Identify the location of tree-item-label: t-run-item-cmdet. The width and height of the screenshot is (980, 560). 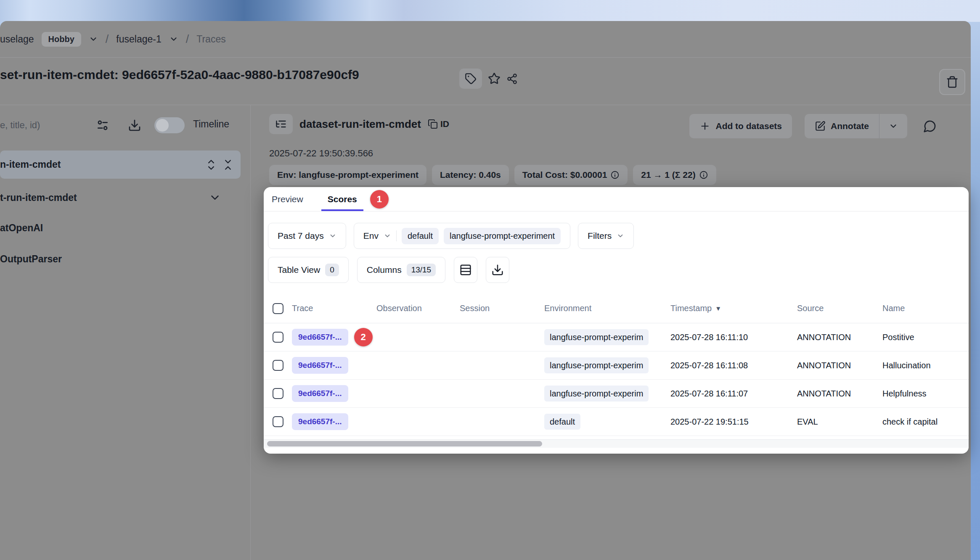
(39, 198).